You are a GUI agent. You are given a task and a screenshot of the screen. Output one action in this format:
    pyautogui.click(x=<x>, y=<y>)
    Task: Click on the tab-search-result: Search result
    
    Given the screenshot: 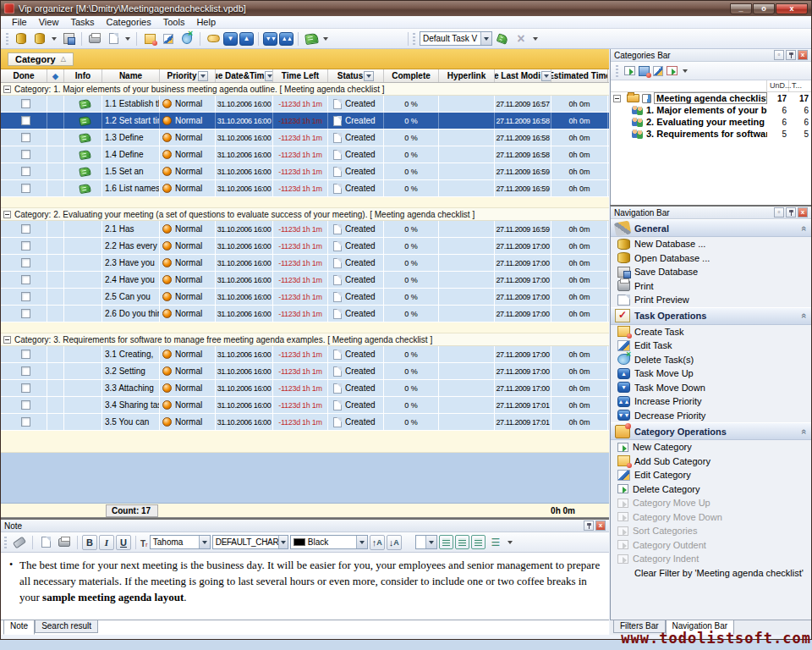 What is the action you would take?
    pyautogui.click(x=66, y=626)
    